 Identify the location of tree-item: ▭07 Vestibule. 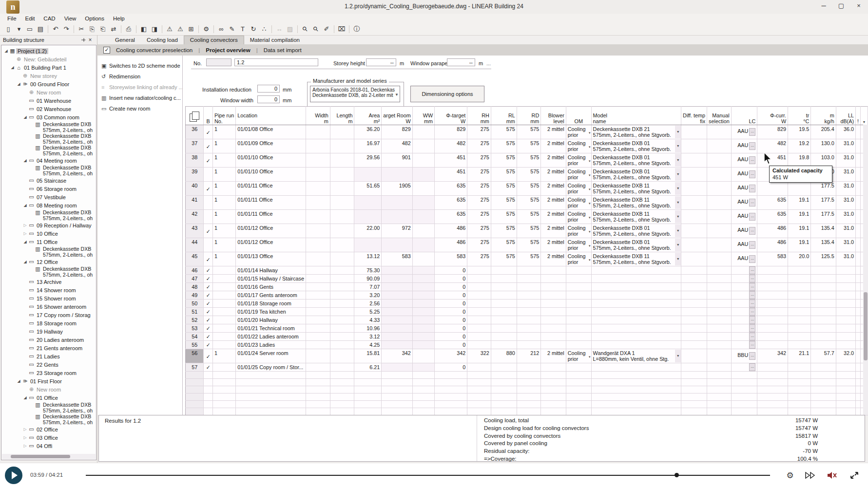
(49, 197).